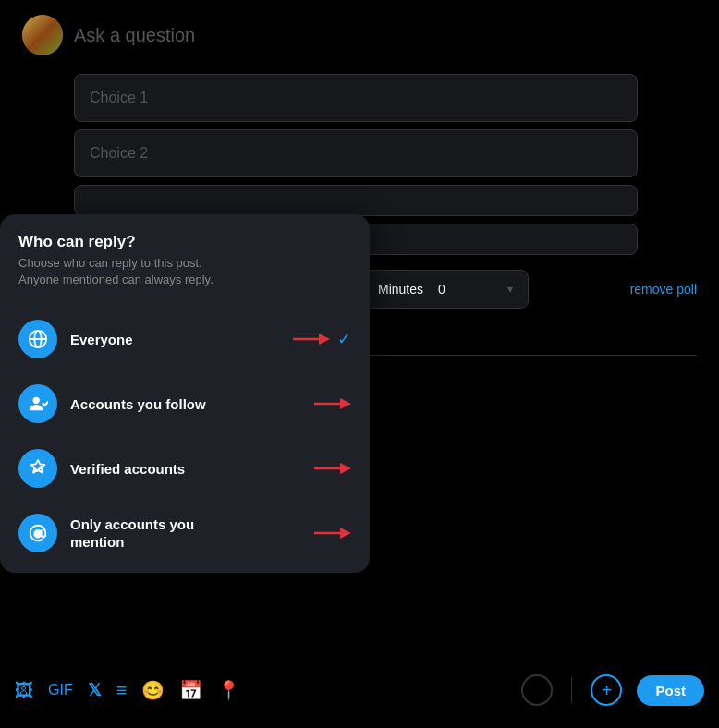 This screenshot has width=719, height=728. I want to click on only-mention-label: Only accounts youmention, so click(189, 534).